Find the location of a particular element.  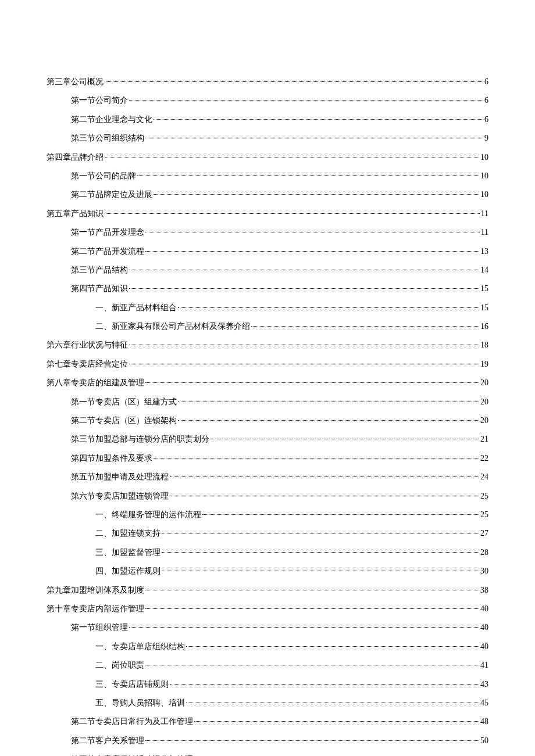

toc-entry: 第五章产品知识11 is located at coordinates (268, 214).